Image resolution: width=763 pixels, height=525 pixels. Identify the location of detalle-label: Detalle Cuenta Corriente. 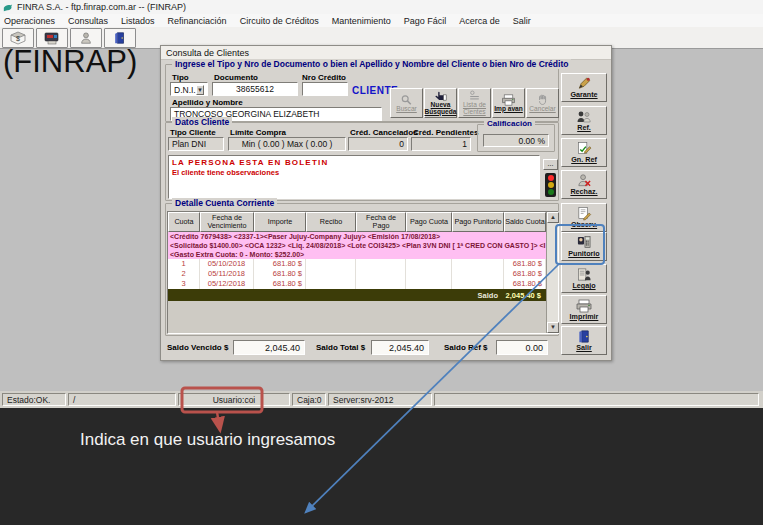
(224, 203).